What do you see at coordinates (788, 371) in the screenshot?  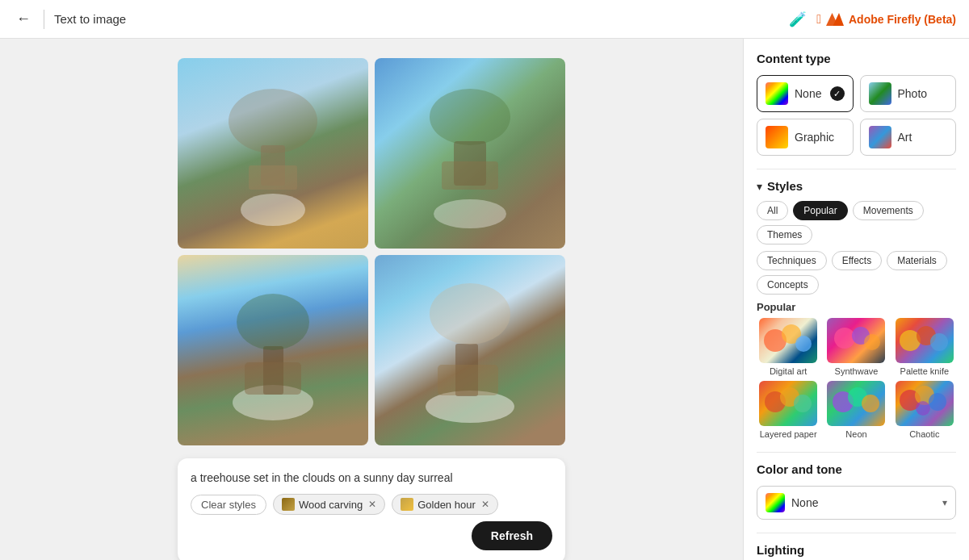 I see `style-digital-art-label: Digital art` at bounding box center [788, 371].